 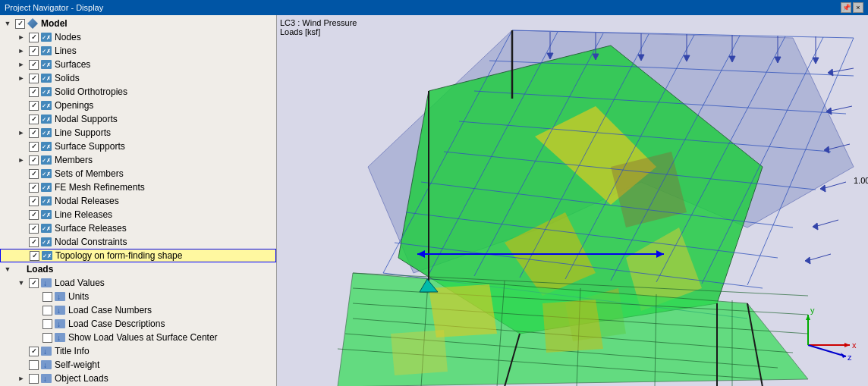 What do you see at coordinates (813, 310) in the screenshot?
I see `svg-text: y` at bounding box center [813, 310].